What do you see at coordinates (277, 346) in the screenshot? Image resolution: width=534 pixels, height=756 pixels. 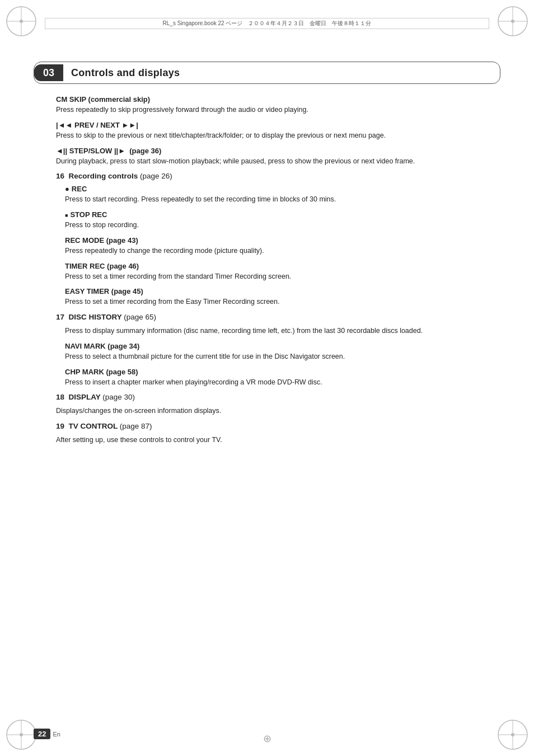 I see `item-title-navi-mark: NAVI MARK (page 34)` at bounding box center [277, 346].